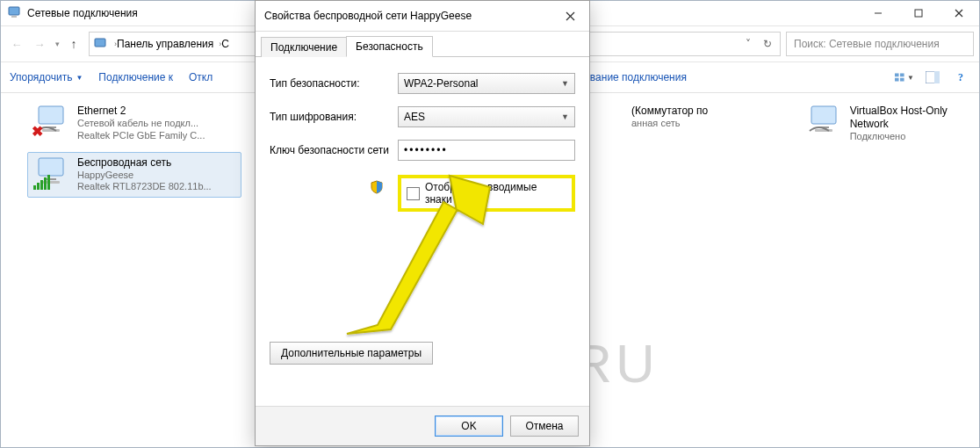 The width and height of the screenshot is (980, 448). I want to click on adapter-device: Realtek RTL8723DE 802.11b..., so click(144, 187).